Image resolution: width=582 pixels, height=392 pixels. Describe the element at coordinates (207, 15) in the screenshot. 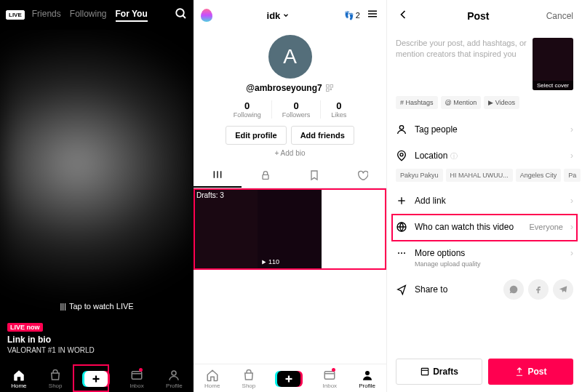

I see `event-icon` at that location.